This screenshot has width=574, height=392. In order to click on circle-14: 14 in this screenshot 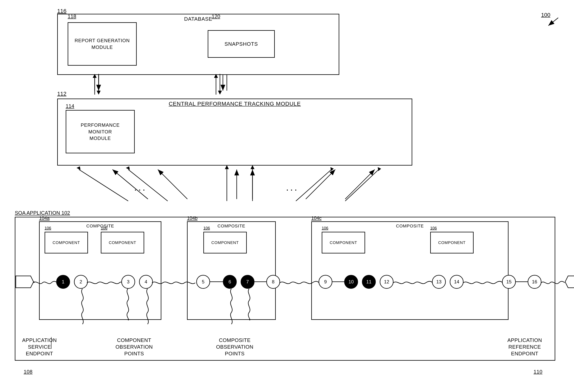, I will do `click(457, 282)`.